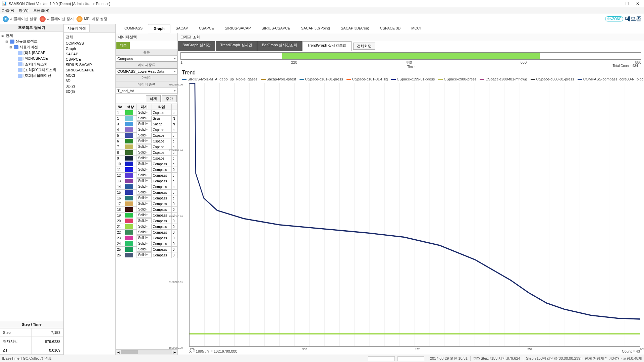 The height and width of the screenshot is (362, 644). What do you see at coordinates (364, 46) in the screenshot?
I see `fullscreen-button: 전체화면` at bounding box center [364, 46].